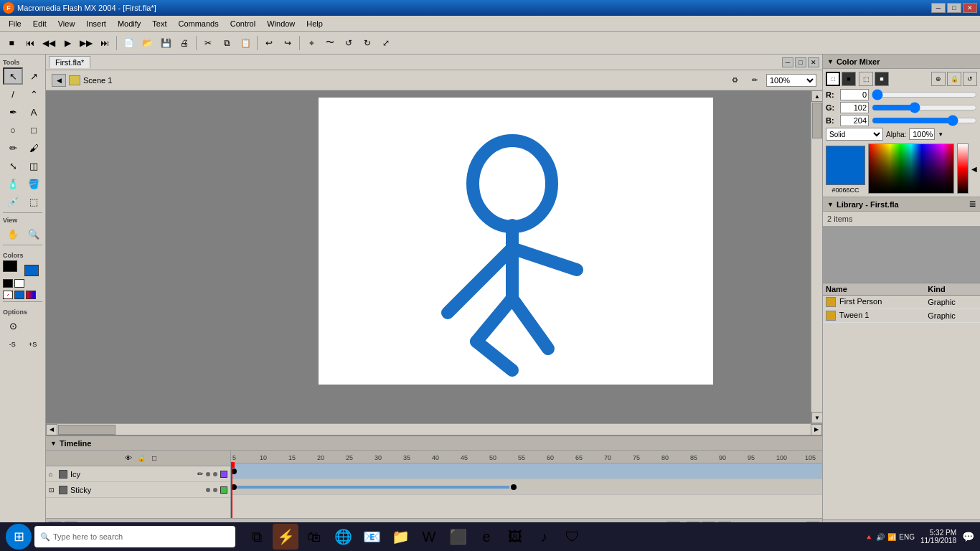  Describe the element at coordinates (245, 43) in the screenshot. I see `paste-button: 📋` at that location.